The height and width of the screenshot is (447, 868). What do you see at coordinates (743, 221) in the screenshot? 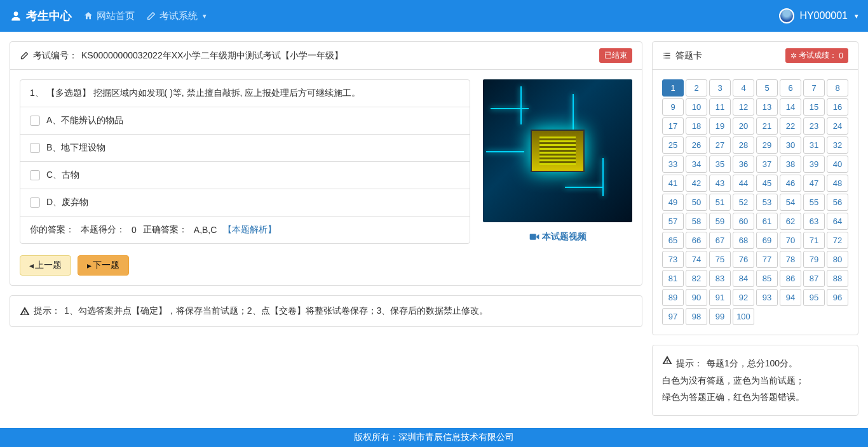
I see `answer-cell: 60` at bounding box center [743, 221].